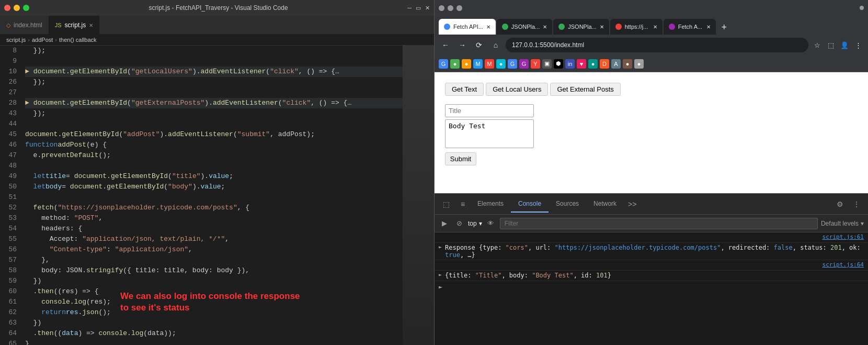  I want to click on bookmark-13: ♥, so click(581, 64).